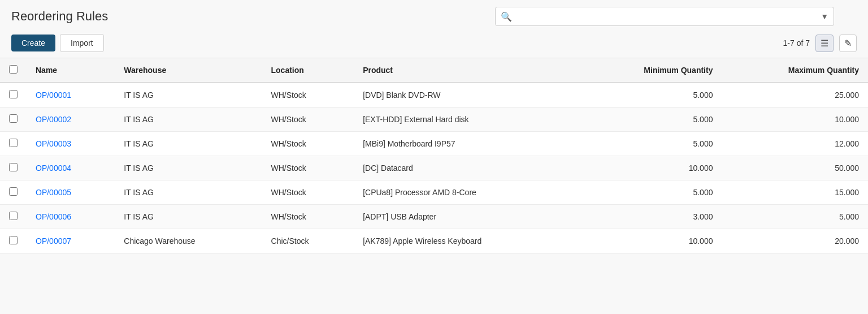  I want to click on row-warehouse: Chicago Warehouse, so click(188, 241).